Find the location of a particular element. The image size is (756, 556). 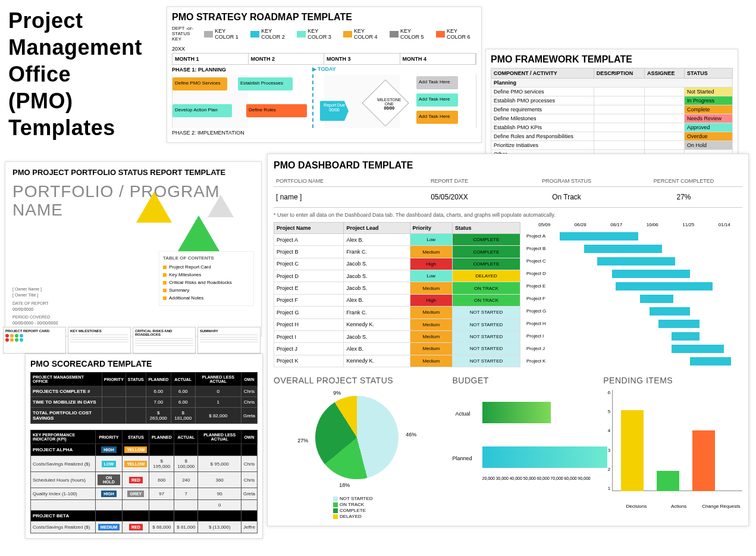

owner-block: [ Owner Name ] [ Owner Title ] DATE OF R… is located at coordinates (35, 306).